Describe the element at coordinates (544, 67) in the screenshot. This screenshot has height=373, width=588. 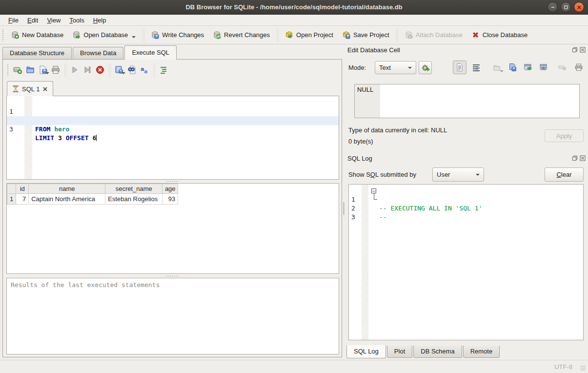
I see `link-cell-button` at that location.